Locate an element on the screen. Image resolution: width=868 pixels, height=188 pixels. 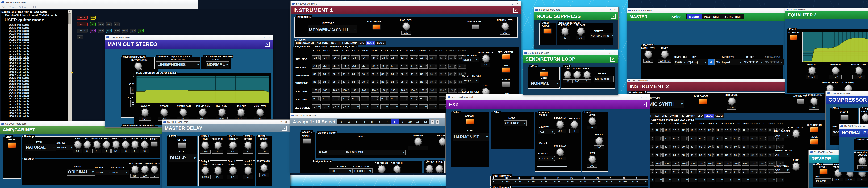
harmony-note-dropdown: A is located at coordinates (616, 182).